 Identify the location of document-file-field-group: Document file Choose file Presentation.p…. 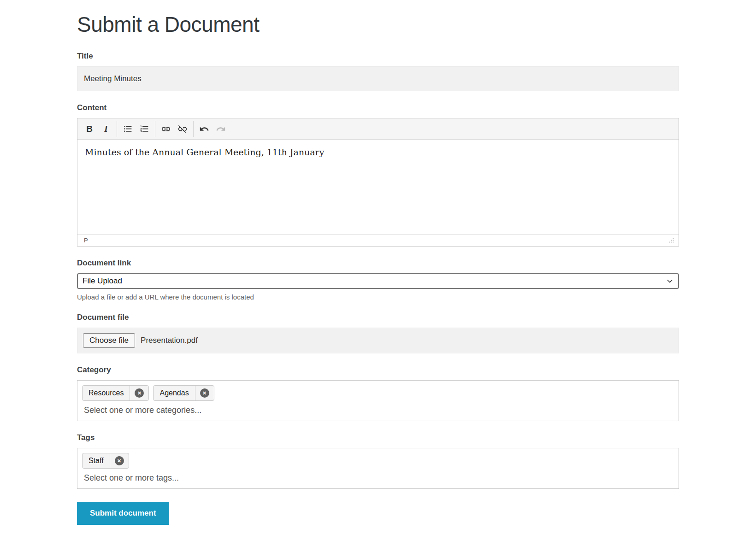
(378, 333).